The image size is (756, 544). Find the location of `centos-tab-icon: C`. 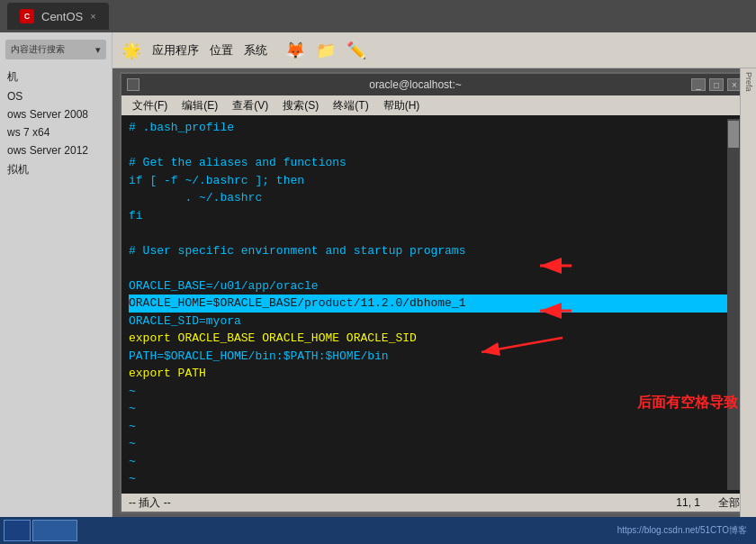

centos-tab-icon: C is located at coordinates (27, 16).